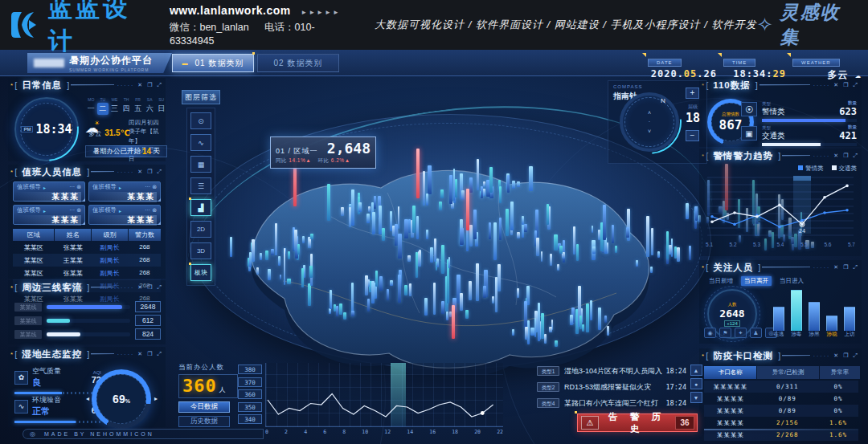 The image size is (868, 444). Describe the element at coordinates (72, 234) in the screenshot. I see `table-header-cell: 姓名` at that location.